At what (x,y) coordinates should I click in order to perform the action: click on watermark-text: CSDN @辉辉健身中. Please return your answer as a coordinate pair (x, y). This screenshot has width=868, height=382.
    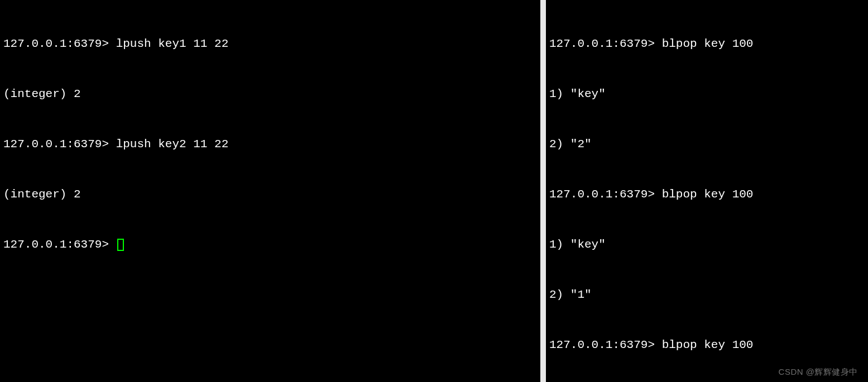
    Looking at the image, I should click on (818, 373).